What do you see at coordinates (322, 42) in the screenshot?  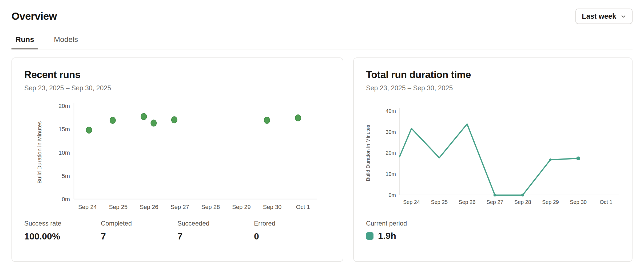 I see `tabs: Runs Models` at bounding box center [322, 42].